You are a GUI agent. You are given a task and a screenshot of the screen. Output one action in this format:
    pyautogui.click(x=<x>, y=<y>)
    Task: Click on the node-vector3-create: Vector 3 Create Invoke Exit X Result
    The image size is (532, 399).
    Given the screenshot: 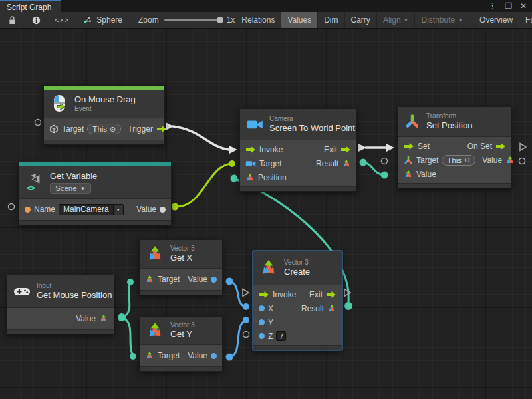 What is the action you would take?
    pyautogui.click(x=298, y=301)
    